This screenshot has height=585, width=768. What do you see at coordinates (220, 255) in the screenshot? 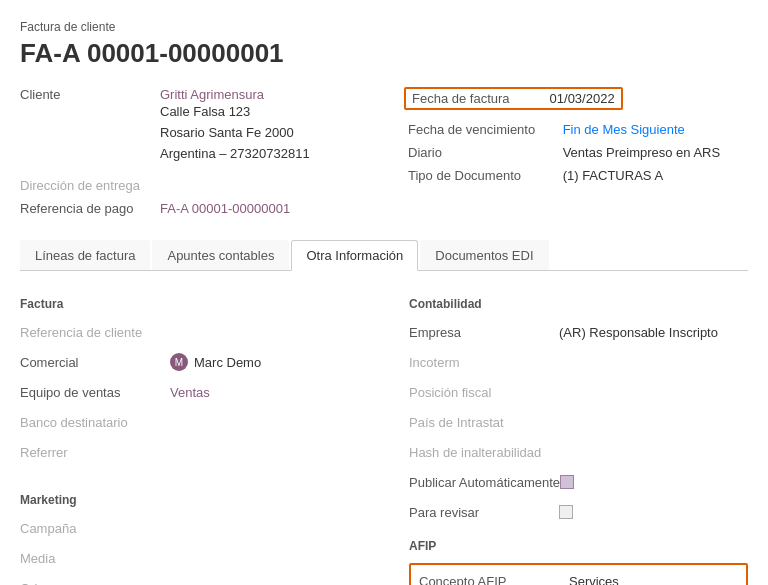
I see `tab-apuntes: Apuntes contables` at bounding box center [220, 255].